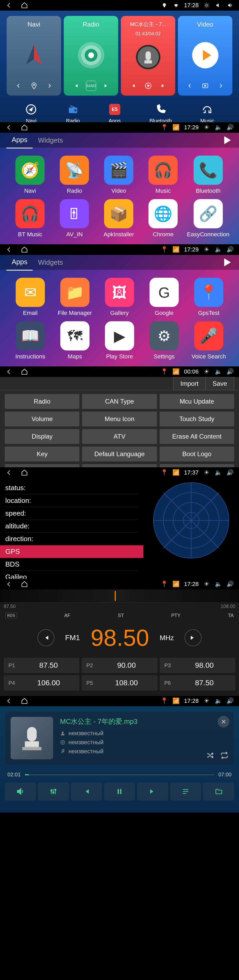  I want to click on app-email: ✉Email, so click(30, 297).